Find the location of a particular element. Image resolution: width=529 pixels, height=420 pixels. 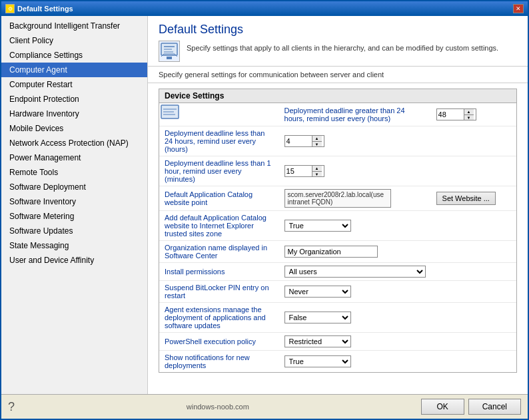

watermark: windows-noob.com is located at coordinates (218, 407).